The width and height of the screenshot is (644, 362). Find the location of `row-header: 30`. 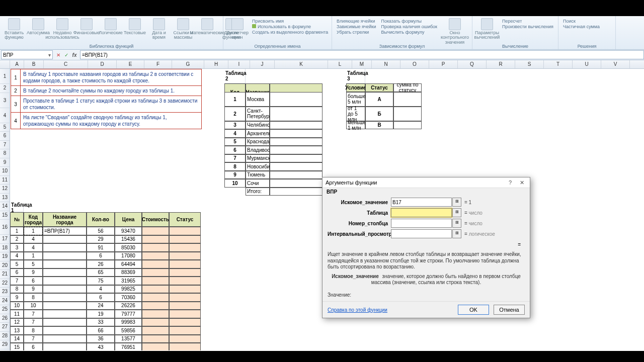

row-header: 30 is located at coordinates (5, 350).